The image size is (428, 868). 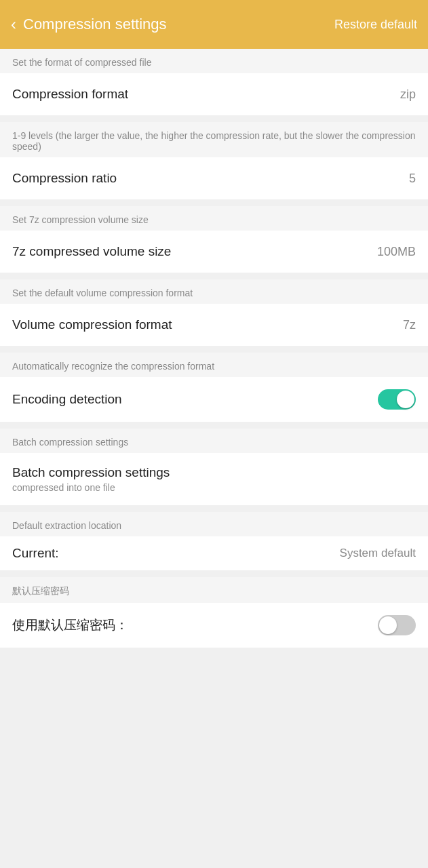 I want to click on setting-label: 使用默认压缩密码：, so click(x=71, y=625).